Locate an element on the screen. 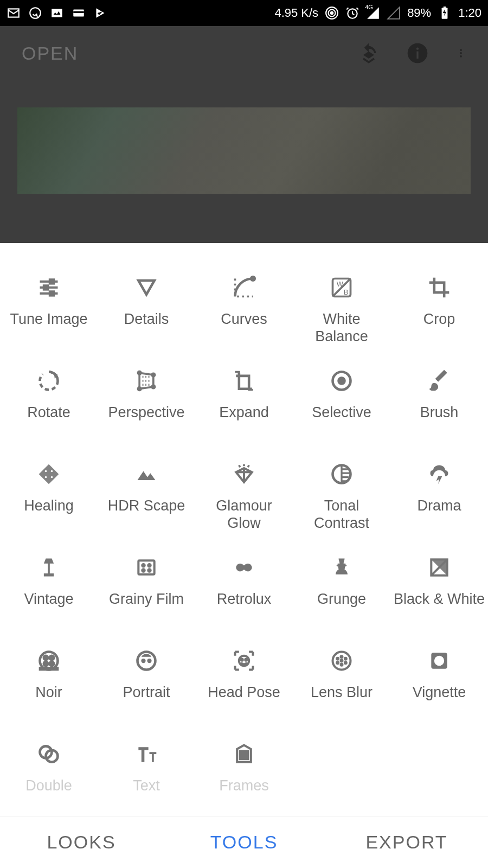  open-button: OPEN is located at coordinates (50, 53).